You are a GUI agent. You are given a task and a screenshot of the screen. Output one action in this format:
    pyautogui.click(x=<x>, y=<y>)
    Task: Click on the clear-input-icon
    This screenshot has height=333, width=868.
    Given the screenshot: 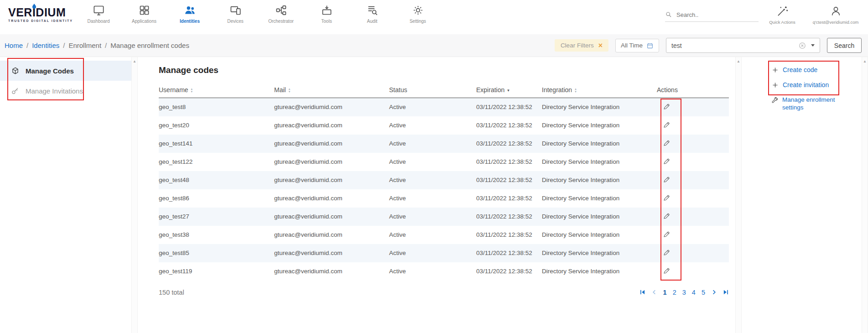 What is the action you would take?
    pyautogui.click(x=802, y=46)
    